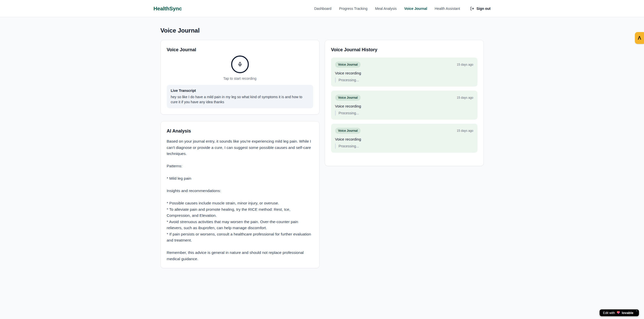 The width and height of the screenshot is (644, 319). I want to click on ai-analysis-title: AI Analysis, so click(240, 131).